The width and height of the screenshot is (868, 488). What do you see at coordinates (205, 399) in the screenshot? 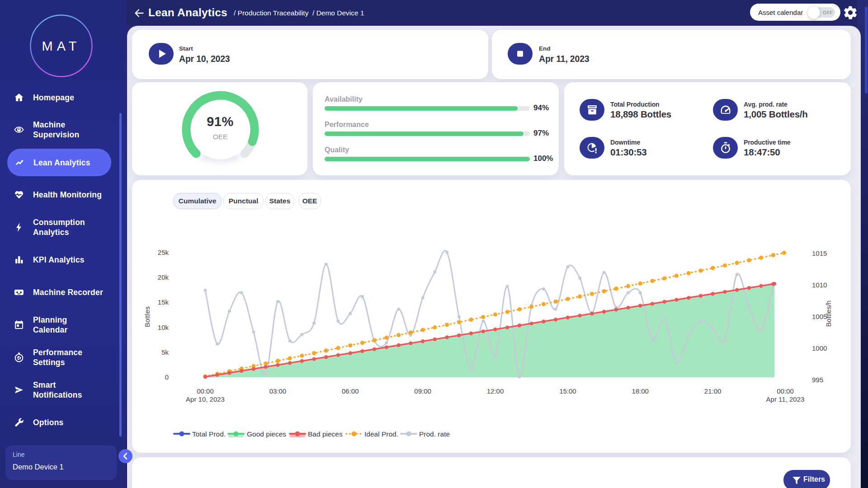
I see `svg-text: Apr 10, 2023` at bounding box center [205, 399].